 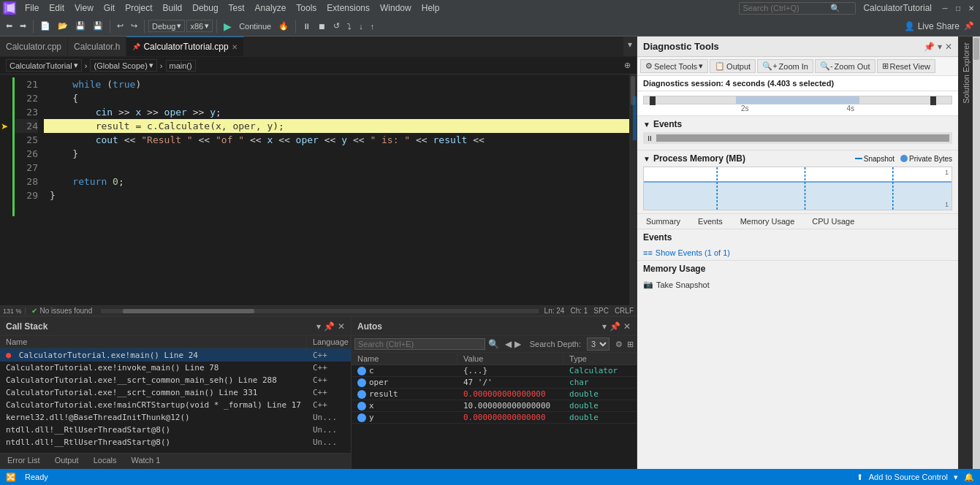 What do you see at coordinates (630, 47) in the screenshot?
I see `tab-overflow-btn: ▾` at bounding box center [630, 47].